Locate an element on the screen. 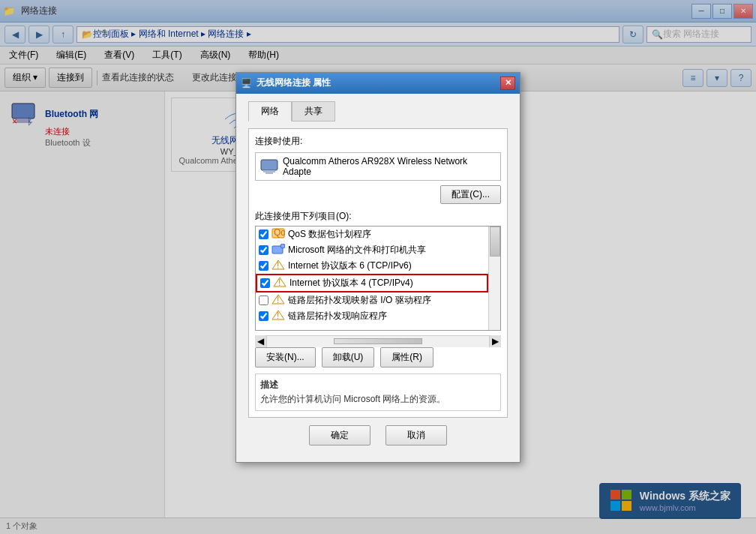 The height and width of the screenshot is (534, 756). share-icon is located at coordinates (278, 250).